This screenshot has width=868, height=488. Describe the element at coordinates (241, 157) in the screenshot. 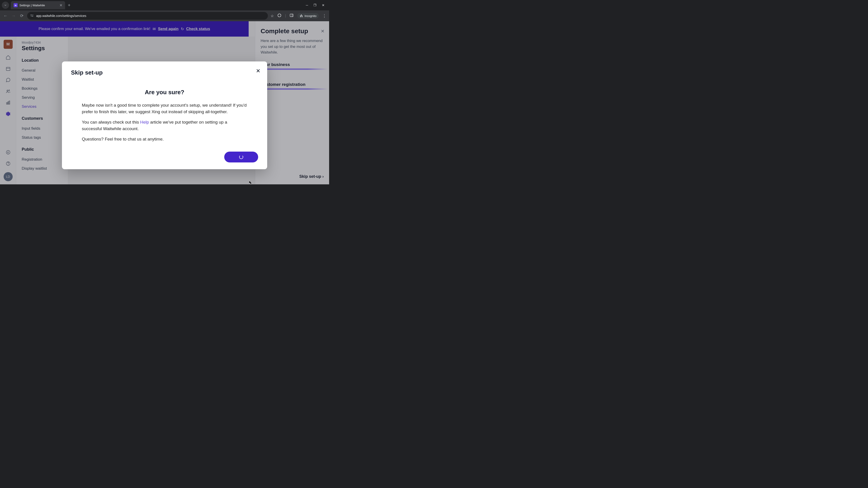

I see `loading-spinner-icon` at that location.